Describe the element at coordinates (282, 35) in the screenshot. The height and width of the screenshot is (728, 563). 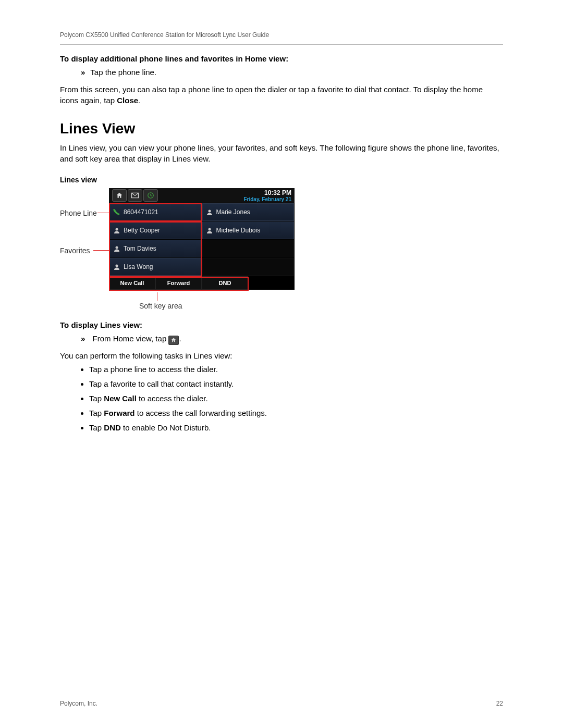
I see `doc-header: Polycom CX5500 Unified Conference Statio…` at that location.